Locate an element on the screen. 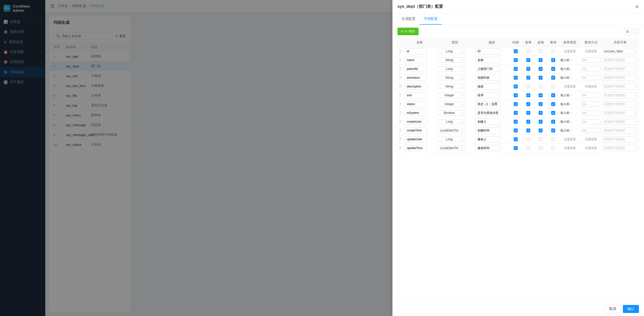  sync-button: ⟳ ⟳ 同步 is located at coordinates (408, 31).